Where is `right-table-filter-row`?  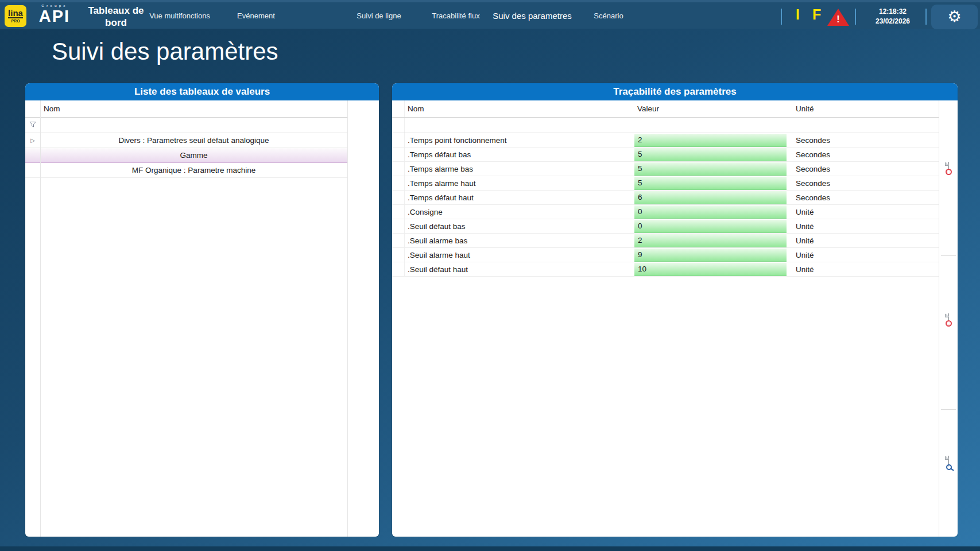 right-table-filter-row is located at coordinates (665, 125).